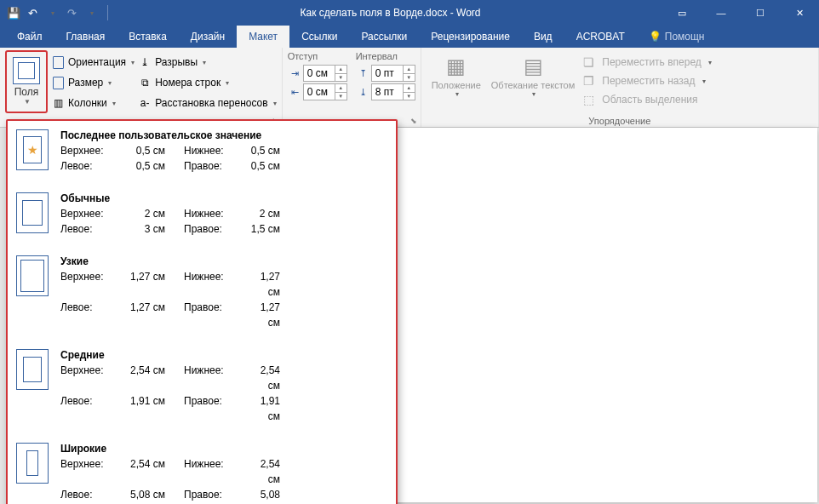  What do you see at coordinates (620, 87) in the screenshot?
I see `group-arrange: ▦Положение▾ ▤Обтекание текстом▾ ❏Перемес…` at bounding box center [620, 87].